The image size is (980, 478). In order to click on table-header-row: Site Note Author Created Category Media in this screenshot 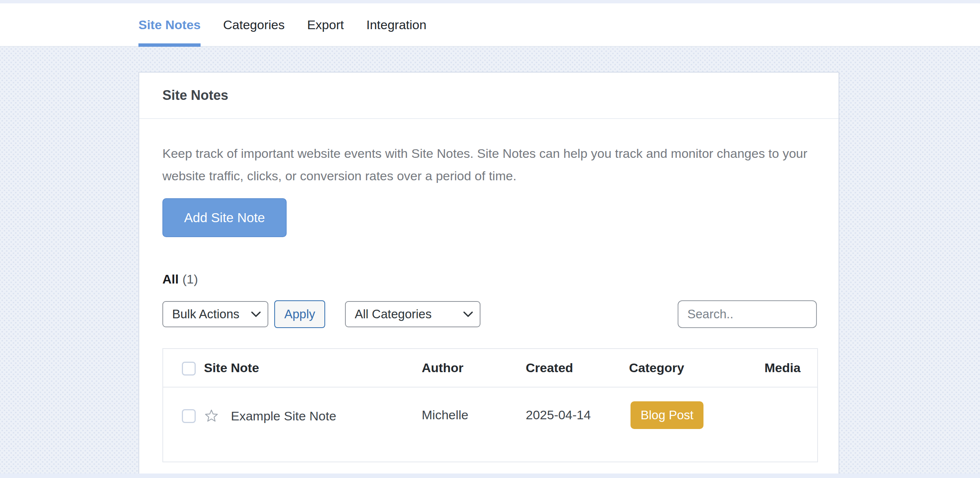, I will do `click(490, 368)`.